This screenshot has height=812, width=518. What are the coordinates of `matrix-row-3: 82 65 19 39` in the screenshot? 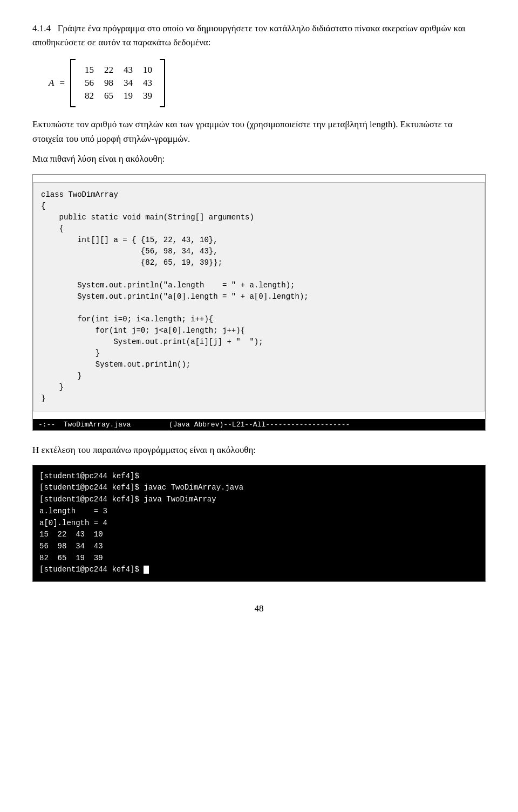 It's located at (118, 96).